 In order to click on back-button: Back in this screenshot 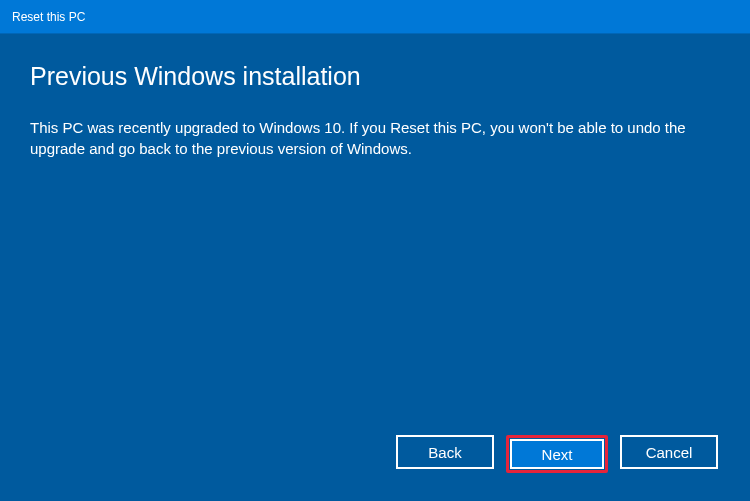, I will do `click(445, 452)`.